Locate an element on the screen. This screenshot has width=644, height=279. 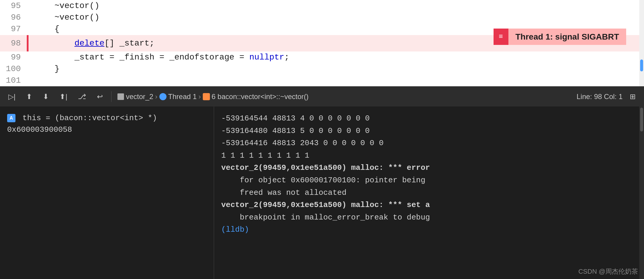
breadcrumb-sep-2: › is located at coordinates (200, 97).